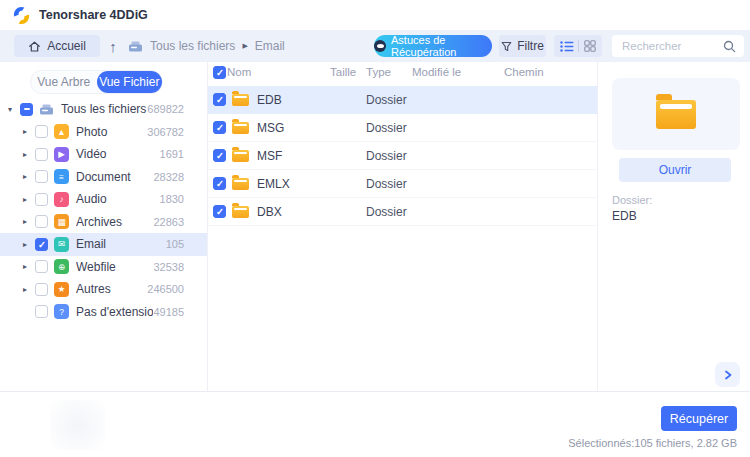 The image size is (750, 457). What do you see at coordinates (632, 200) in the screenshot?
I see `preview-meta-label: Dossier:` at bounding box center [632, 200].